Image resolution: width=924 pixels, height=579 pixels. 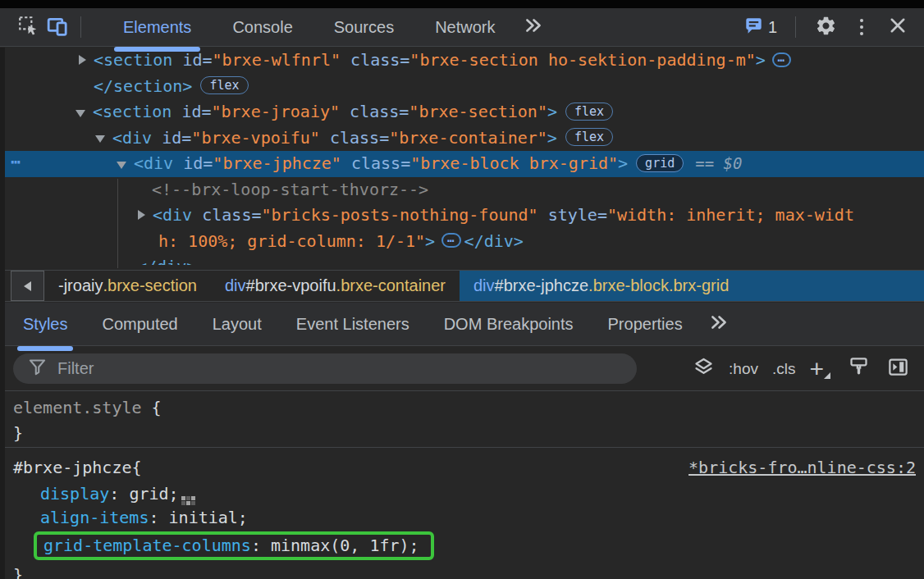 What do you see at coordinates (38, 369) in the screenshot?
I see `funnel-filter-icon` at bounding box center [38, 369].